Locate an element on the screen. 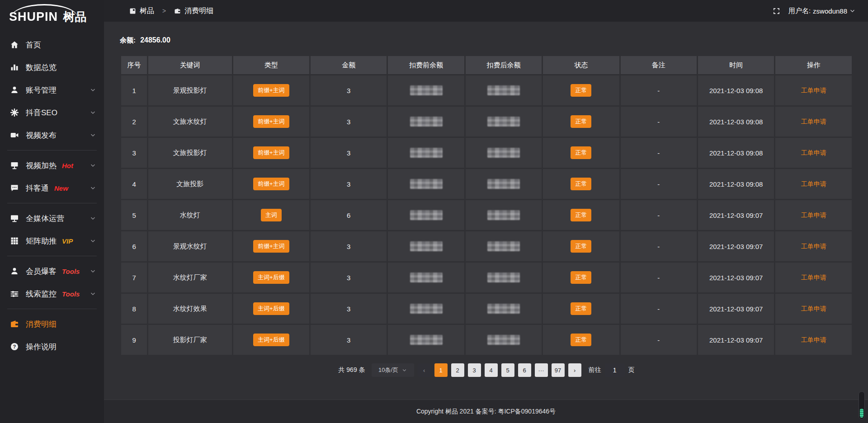 This screenshot has width=868, height=423. cell-index: 2 is located at coordinates (134, 122).